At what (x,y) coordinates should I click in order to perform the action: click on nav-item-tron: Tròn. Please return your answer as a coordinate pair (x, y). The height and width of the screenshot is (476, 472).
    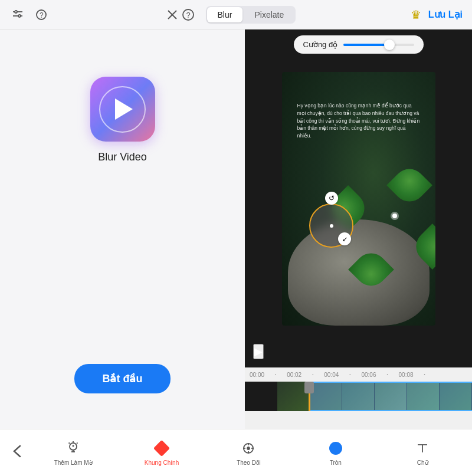
    Looking at the image, I should click on (336, 453).